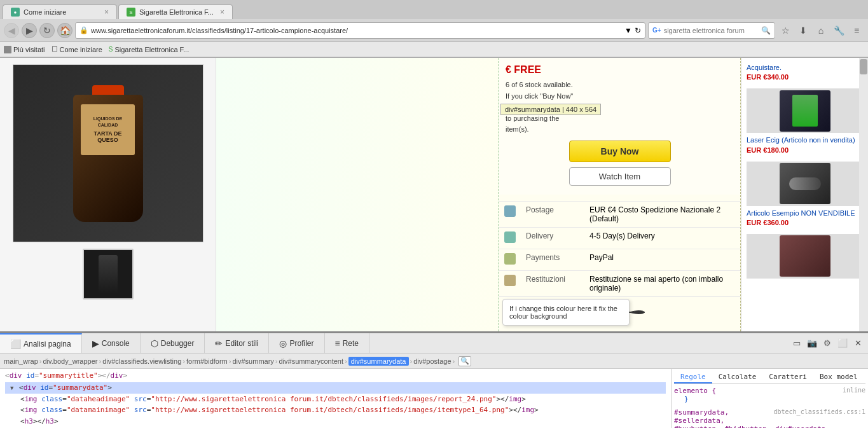 Image resolution: width=868 pixels, height=428 pixels. I want to click on devtools-close-icon: ✕, so click(858, 343).